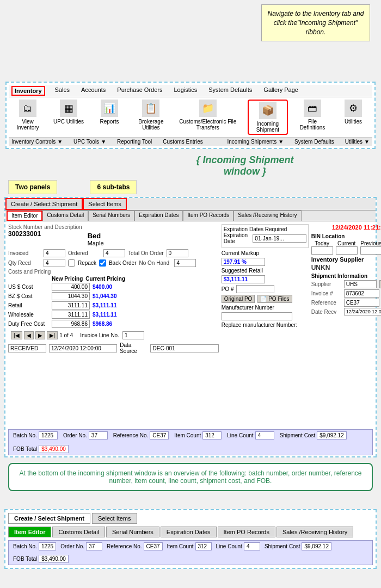 The height and width of the screenshot is (588, 381). What do you see at coordinates (54, 253) in the screenshot?
I see `invoiced-input` at bounding box center [54, 253].